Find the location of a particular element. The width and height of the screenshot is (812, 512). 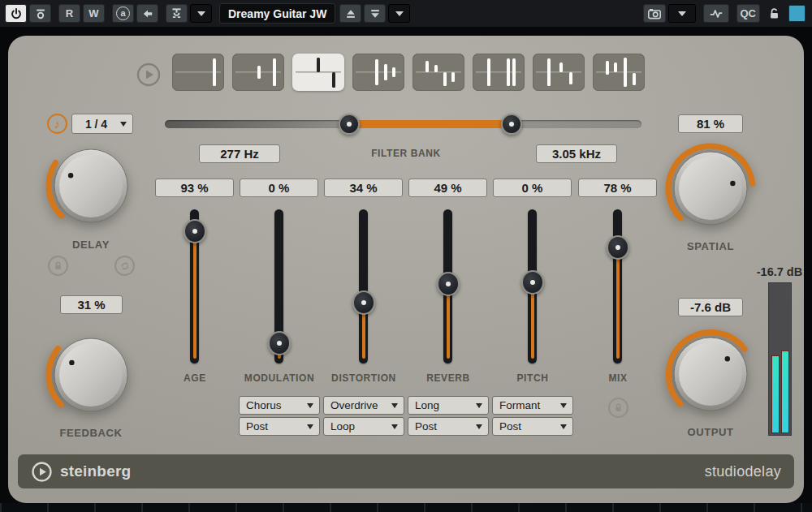

age-value: 93 % is located at coordinates (195, 188).